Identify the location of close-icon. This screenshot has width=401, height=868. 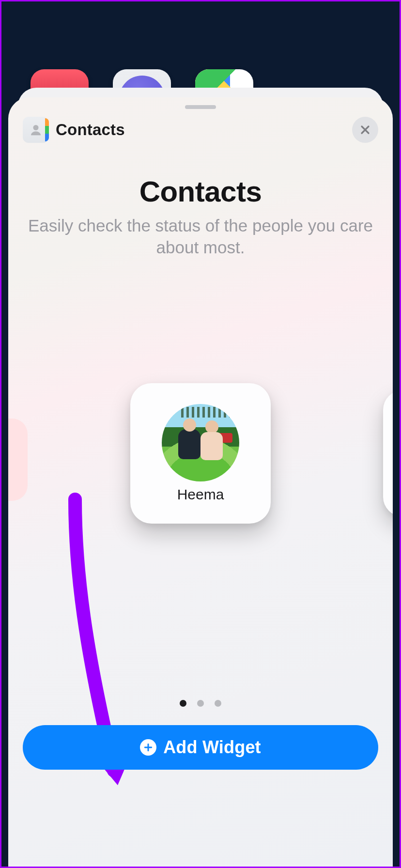
(365, 130).